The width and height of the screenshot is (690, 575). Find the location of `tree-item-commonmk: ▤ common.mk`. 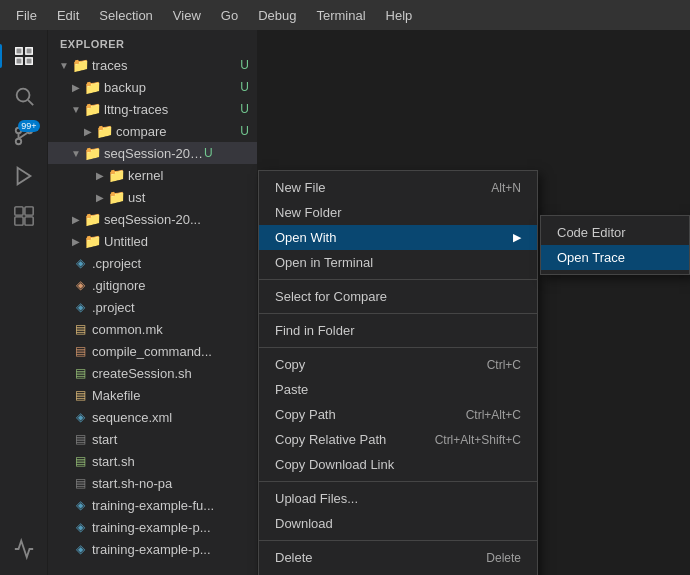

tree-item-commonmk: ▤ common.mk is located at coordinates (152, 329).